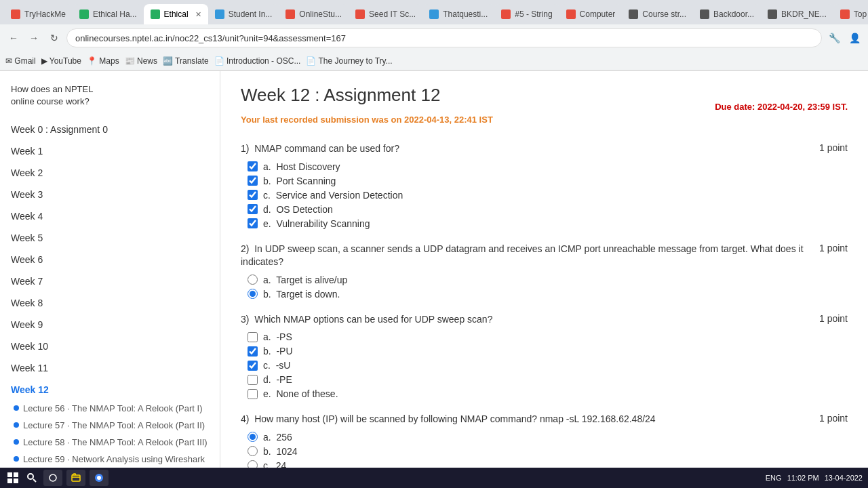 This screenshot has width=868, height=488. I want to click on tab-label: Thatquesti..., so click(465, 14).